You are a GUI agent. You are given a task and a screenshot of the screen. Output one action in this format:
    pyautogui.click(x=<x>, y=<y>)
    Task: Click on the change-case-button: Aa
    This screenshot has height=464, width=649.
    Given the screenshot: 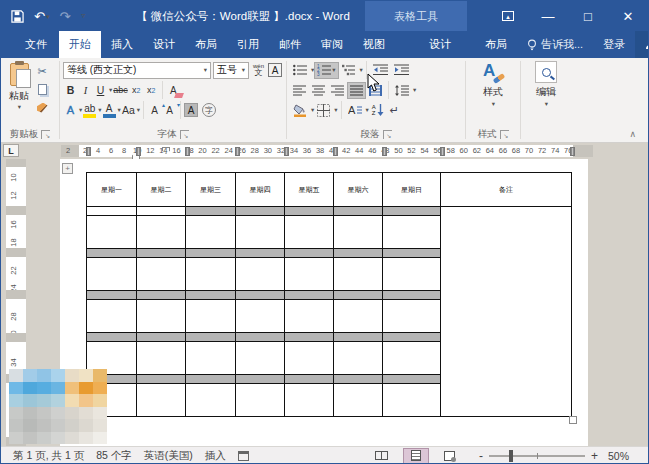 What is the action you would take?
    pyautogui.click(x=128, y=110)
    